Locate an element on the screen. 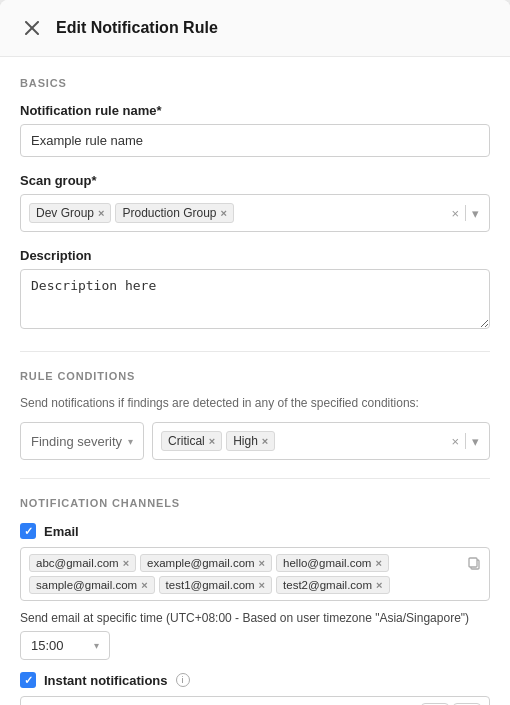 The height and width of the screenshot is (705, 510). copy-emails-icon is located at coordinates (474, 564).